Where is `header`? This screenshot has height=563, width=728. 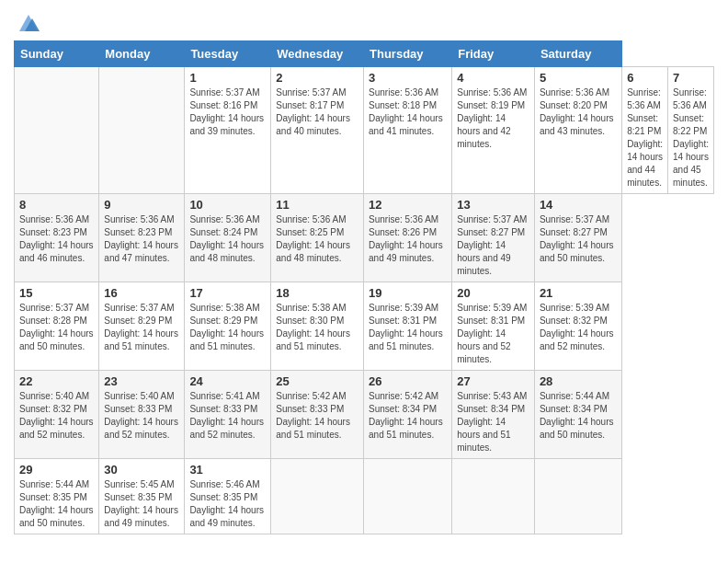 header is located at coordinates (364, 22).